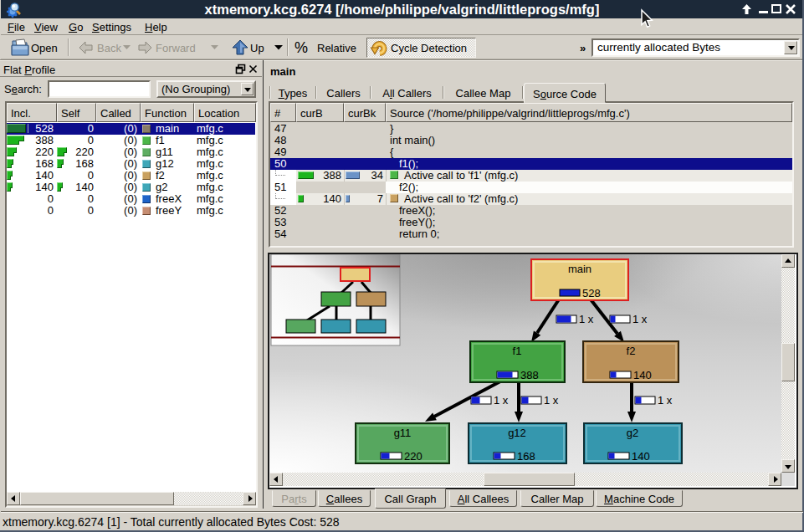 Image resolution: width=804 pixels, height=532 pixels. What do you see at coordinates (526, 457) in the screenshot?
I see `svg-text: 168` at bounding box center [526, 457].